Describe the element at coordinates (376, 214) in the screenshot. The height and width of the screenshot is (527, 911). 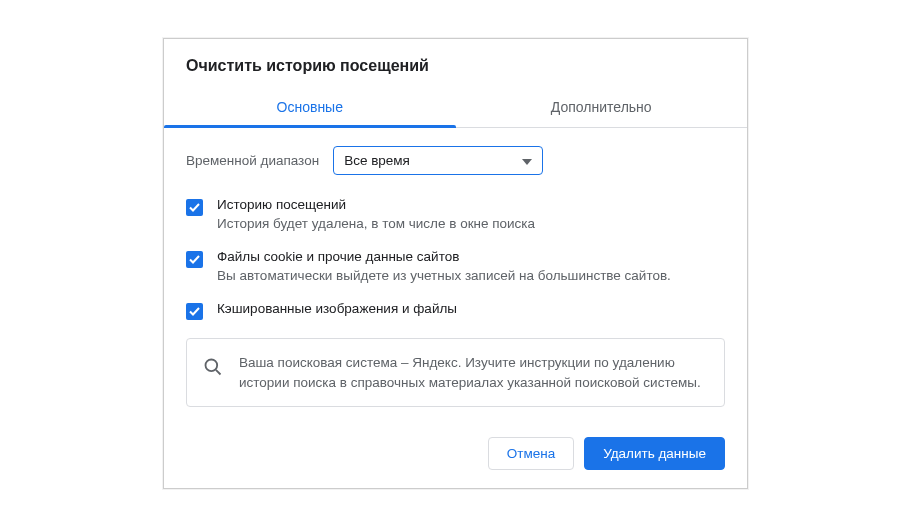
I see `option-texts: Историю посещений История будет удалена,…` at that location.